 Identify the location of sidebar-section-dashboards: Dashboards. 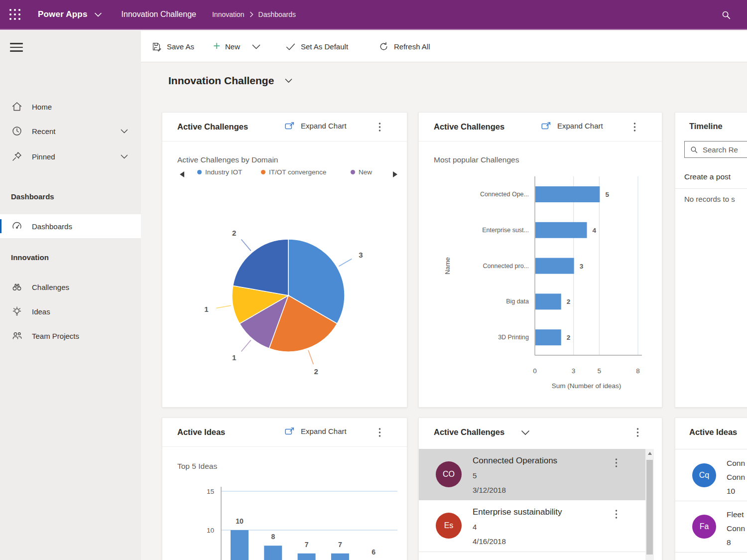
(33, 196).